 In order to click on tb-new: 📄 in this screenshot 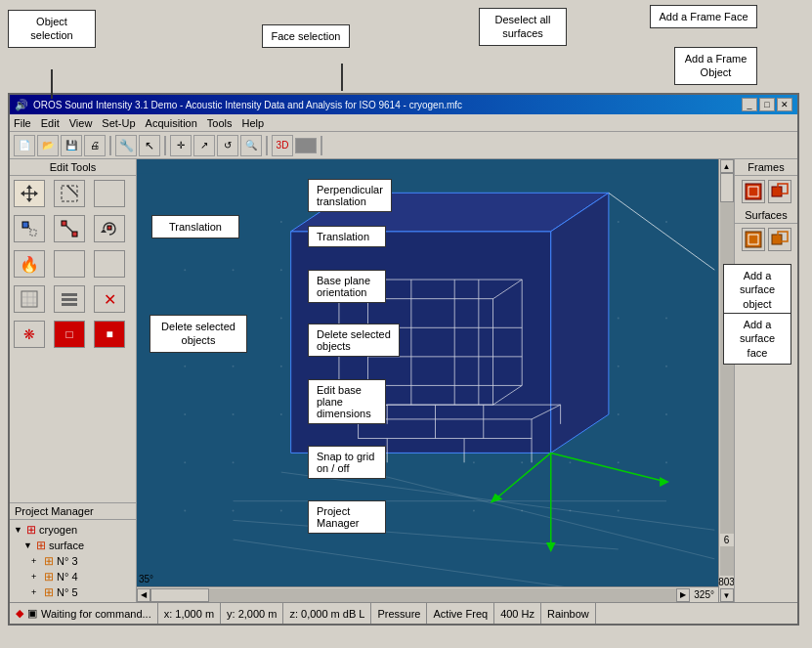, I will do `click(24, 146)`.